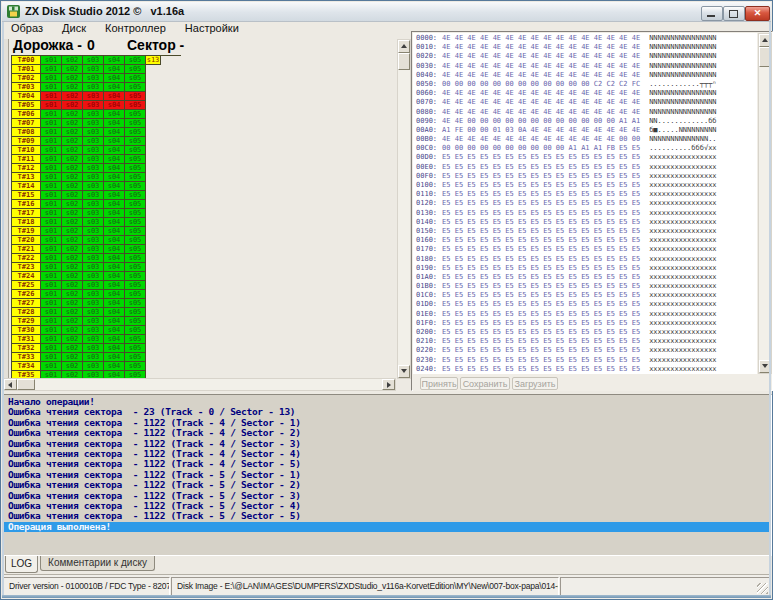 The width and height of the screenshot is (773, 600). What do you see at coordinates (27, 28) in the screenshot?
I see `menu-item-obraz: Образ` at bounding box center [27, 28].